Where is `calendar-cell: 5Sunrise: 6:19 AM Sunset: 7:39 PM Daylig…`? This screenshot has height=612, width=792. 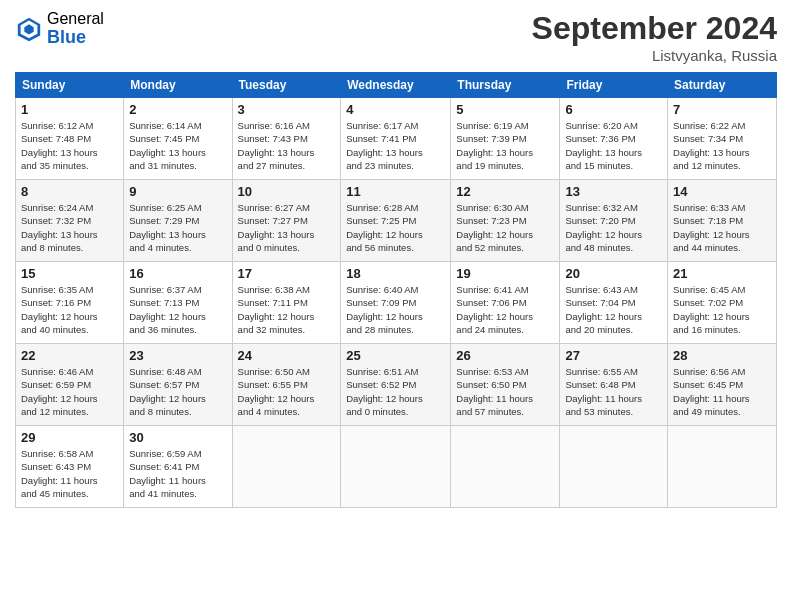 calendar-cell: 5Sunrise: 6:19 AM Sunset: 7:39 PM Daylig… is located at coordinates (506, 139).